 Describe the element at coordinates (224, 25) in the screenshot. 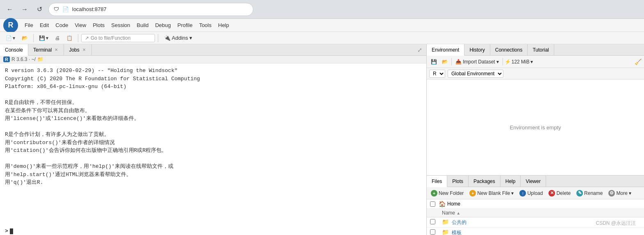

I see `menu-help: Help` at that location.